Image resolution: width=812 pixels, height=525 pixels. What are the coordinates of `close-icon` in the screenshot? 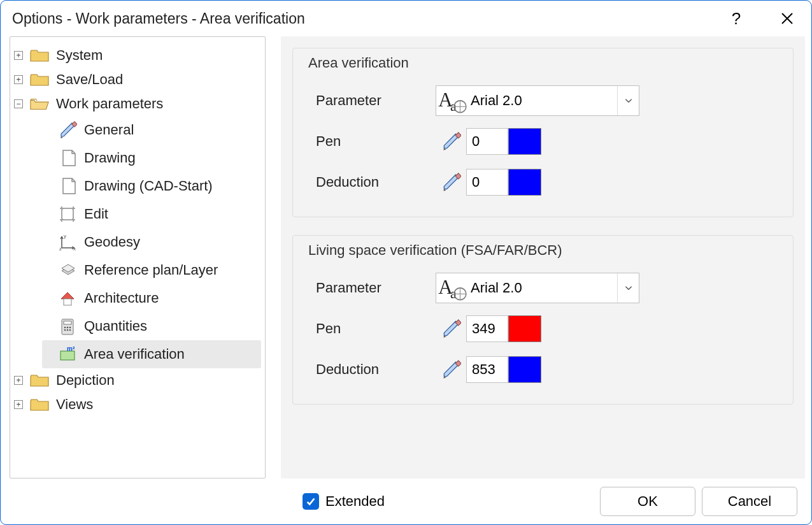 It's located at (787, 18).